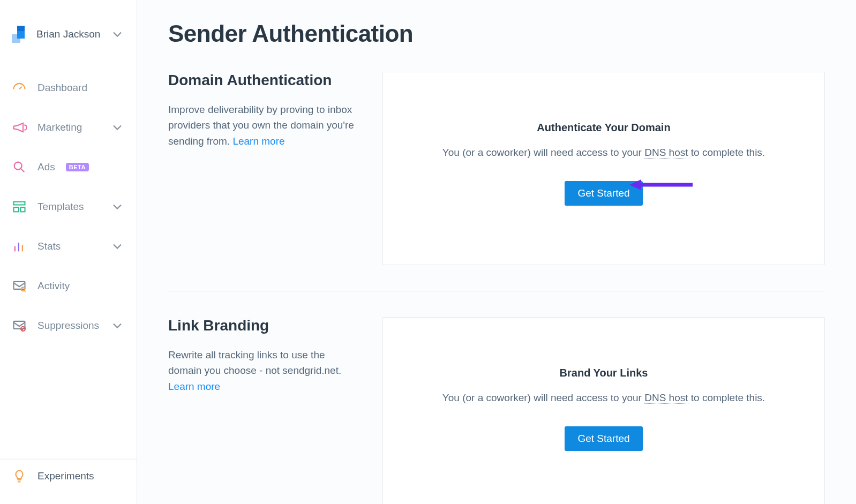 This screenshot has height=504, width=856. Describe the element at coordinates (69, 27) in the screenshot. I see `account-switcher: Brian Jackson` at that location.